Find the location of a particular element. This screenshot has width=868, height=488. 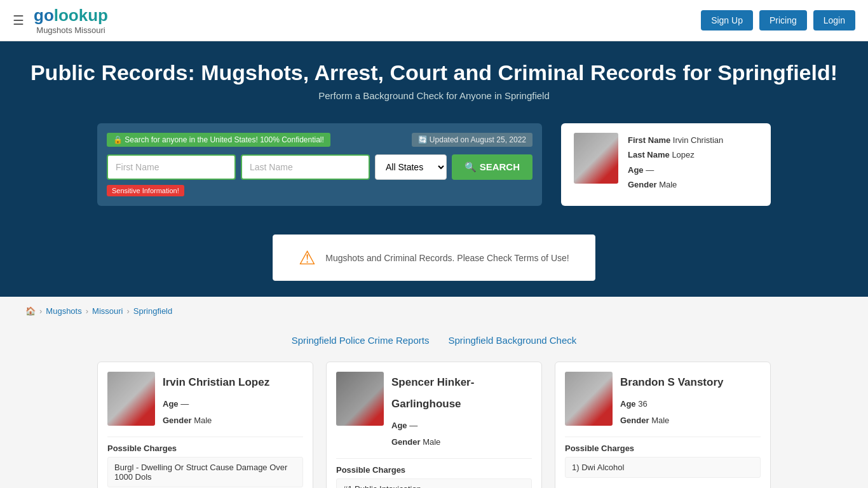

search-box: 🔒 Search for anyone in the United States… is located at coordinates (320, 165).